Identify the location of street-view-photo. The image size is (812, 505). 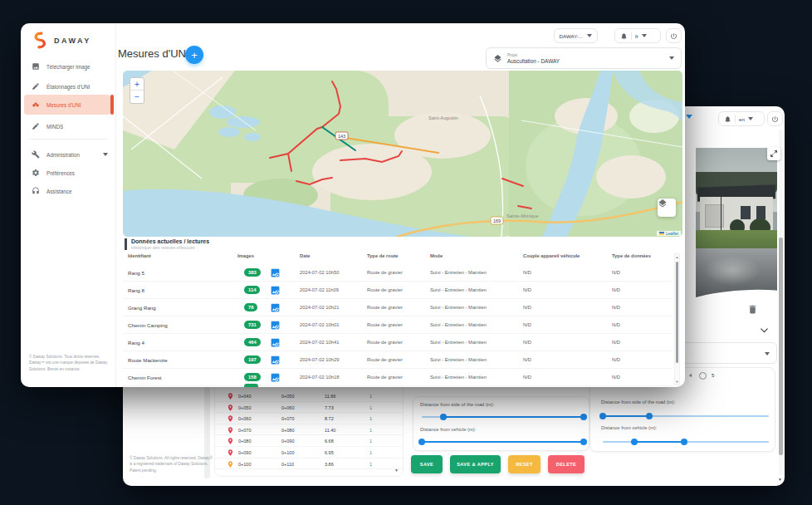
(736, 224).